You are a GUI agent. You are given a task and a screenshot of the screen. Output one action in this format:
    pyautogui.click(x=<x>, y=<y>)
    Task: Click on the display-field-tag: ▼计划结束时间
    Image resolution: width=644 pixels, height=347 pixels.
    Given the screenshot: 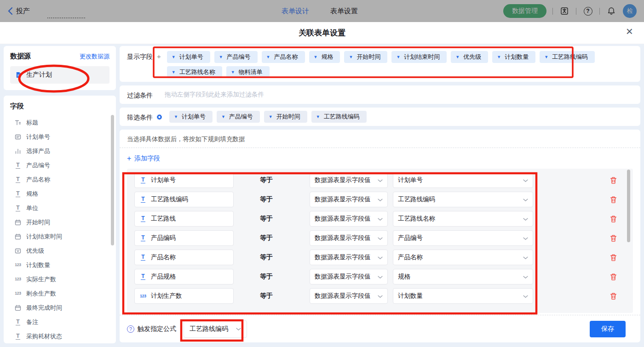 What is the action you would take?
    pyautogui.click(x=419, y=57)
    